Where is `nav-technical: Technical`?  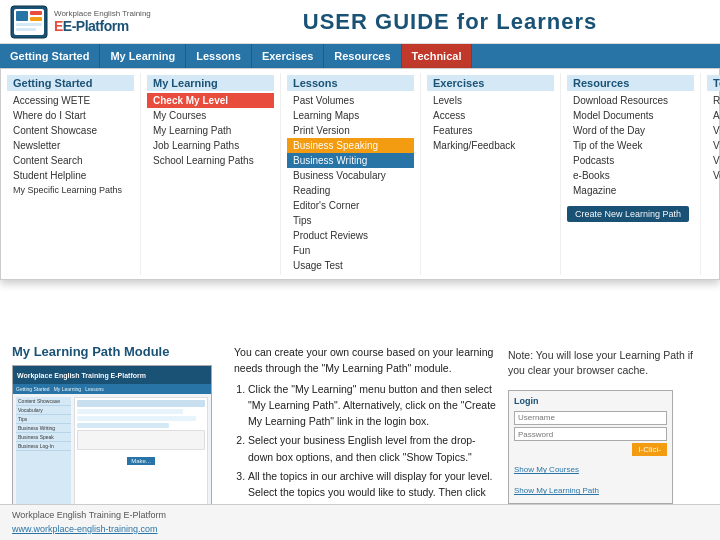
nav-technical: Technical is located at coordinates (438, 56).